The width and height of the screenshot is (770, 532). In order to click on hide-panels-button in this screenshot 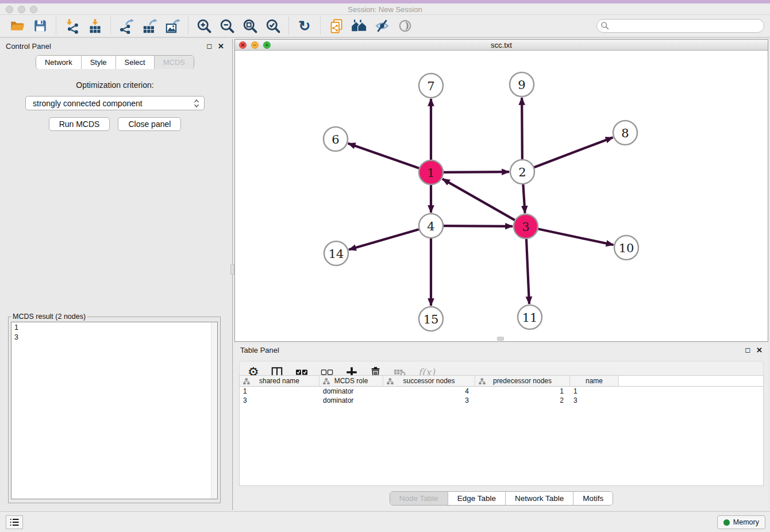, I will do `click(382, 26)`.